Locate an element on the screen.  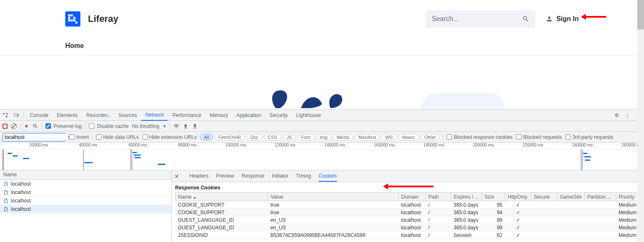
illustration-cloud is located at coordinates (463, 101).